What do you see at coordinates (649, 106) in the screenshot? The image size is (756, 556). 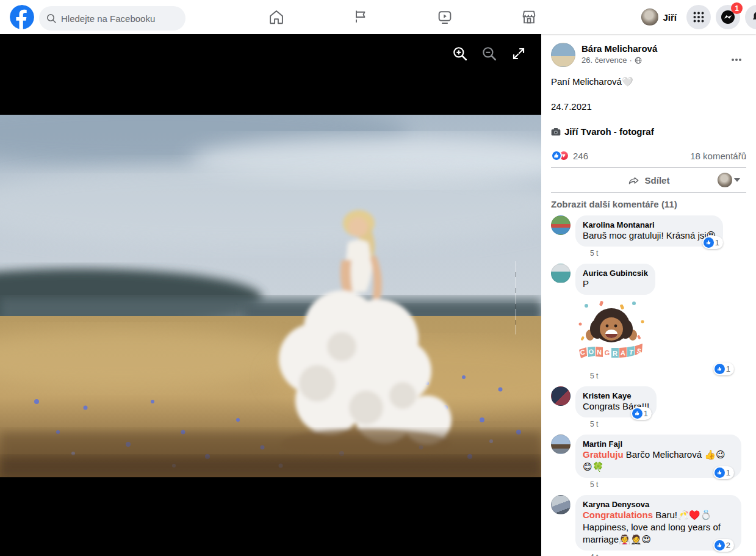 I see `post-date-line: 24.7.2021` at bounding box center [649, 106].